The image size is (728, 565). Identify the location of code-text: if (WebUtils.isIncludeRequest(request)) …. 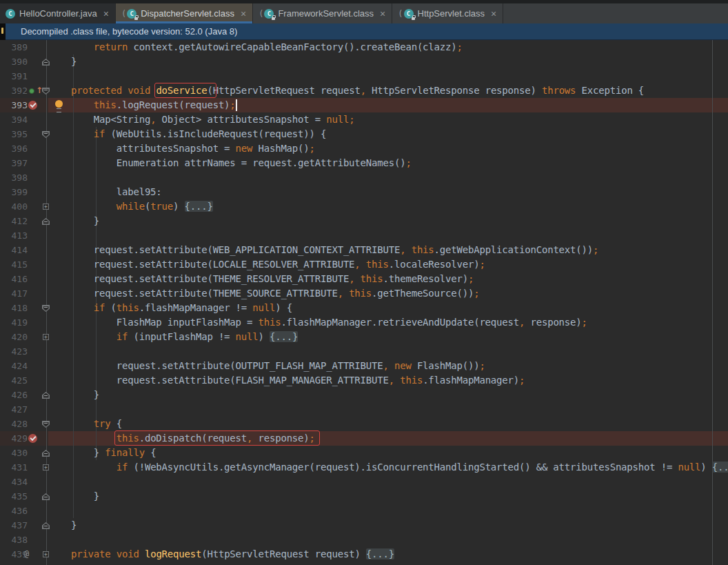
(188, 134).